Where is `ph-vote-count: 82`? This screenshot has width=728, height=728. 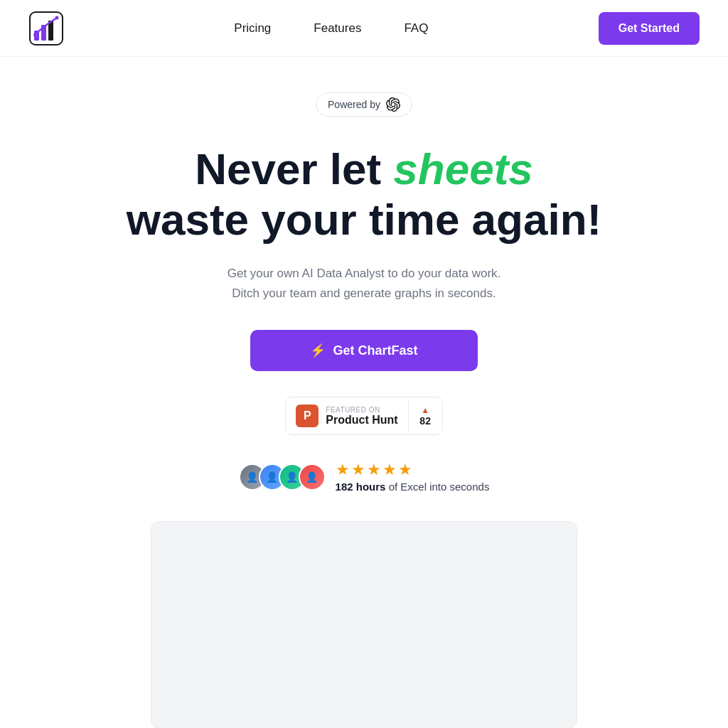
ph-vote-count: 82 is located at coordinates (425, 421).